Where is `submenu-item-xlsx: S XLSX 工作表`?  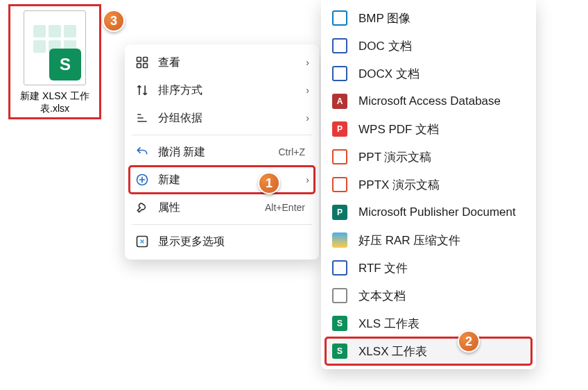 submenu-item-xlsx: S XLSX 工作表 is located at coordinates (429, 351).